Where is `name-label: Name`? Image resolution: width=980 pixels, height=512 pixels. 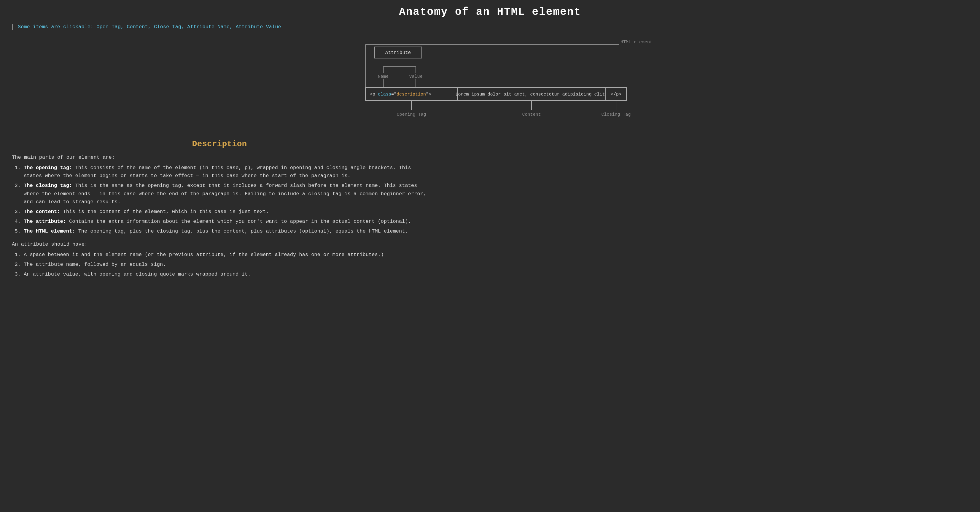
name-label: Name is located at coordinates (383, 77).